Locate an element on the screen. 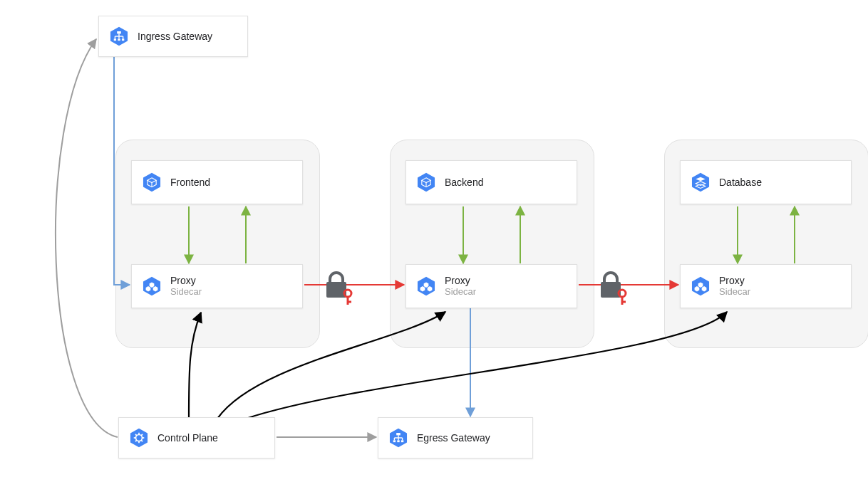 The width and height of the screenshot is (868, 477). control-plane-node: Control Plane is located at coordinates (197, 438).